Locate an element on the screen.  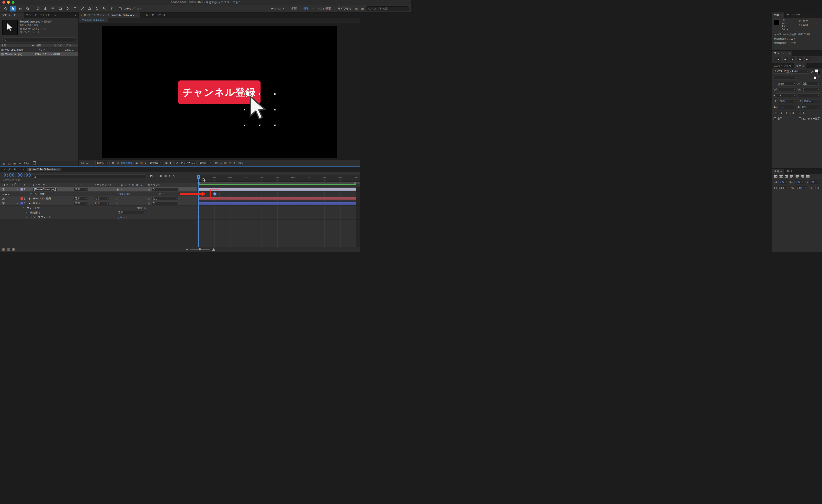
eraser-tool is located at coordinates (97, 9).